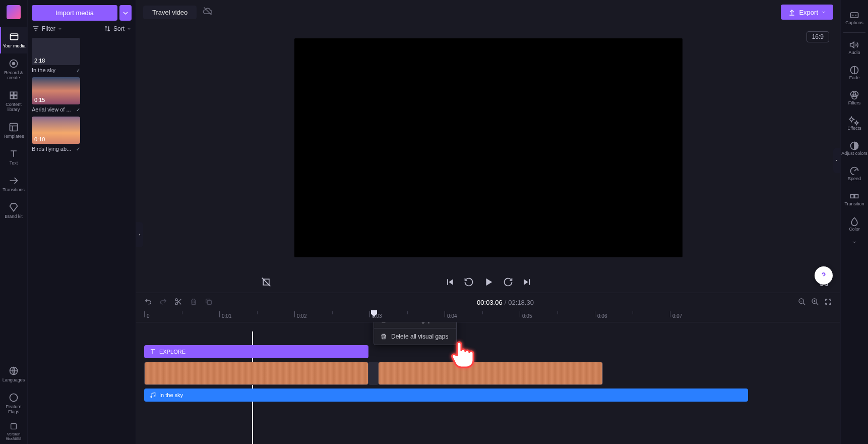 Image resolution: width=868 pixels, height=444 pixels. What do you see at coordinates (450, 282) in the screenshot?
I see `skip-back-icon` at bounding box center [450, 282].